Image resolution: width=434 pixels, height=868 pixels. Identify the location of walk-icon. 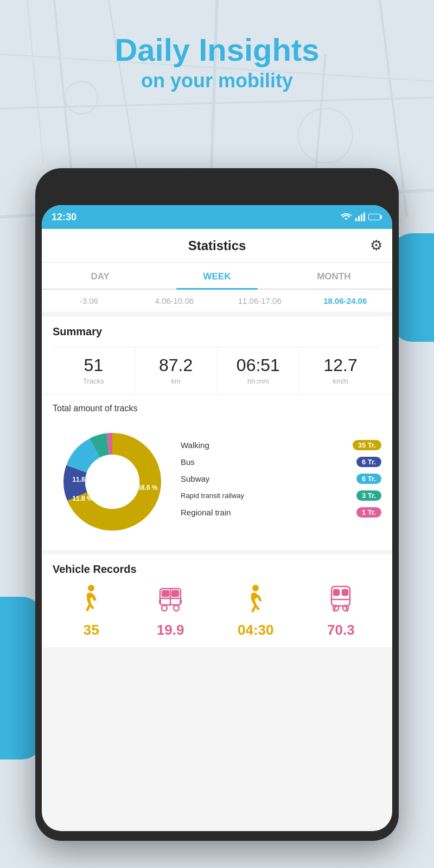
(91, 601).